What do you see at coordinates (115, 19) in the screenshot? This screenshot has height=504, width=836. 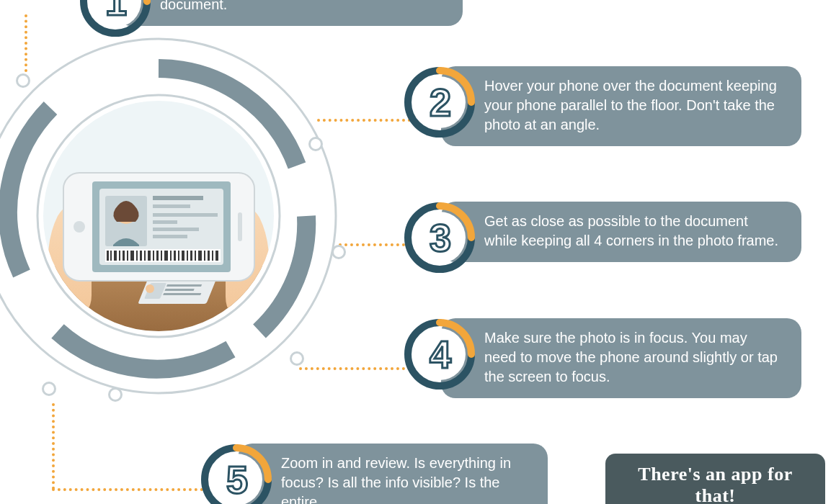 I see `step-1-badge: 1` at bounding box center [115, 19].